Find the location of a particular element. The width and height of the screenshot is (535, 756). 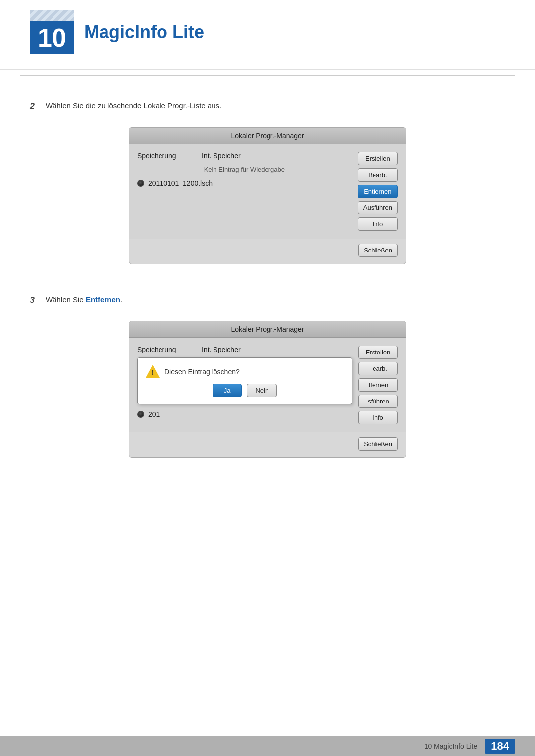

dialog1-title: Lokaler Progr.-Manager is located at coordinates (268, 136).